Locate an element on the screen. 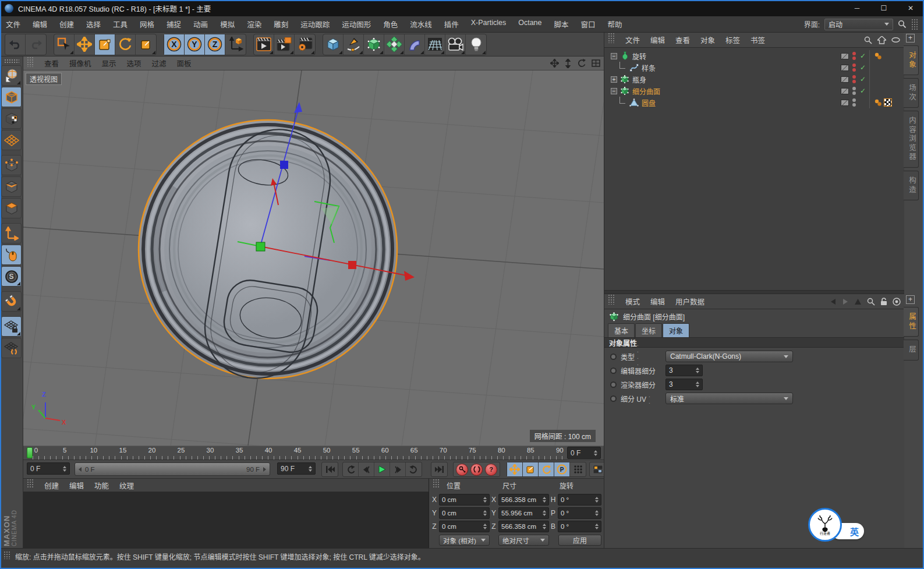  menubar-item-16: X-Particles is located at coordinates (488, 24).